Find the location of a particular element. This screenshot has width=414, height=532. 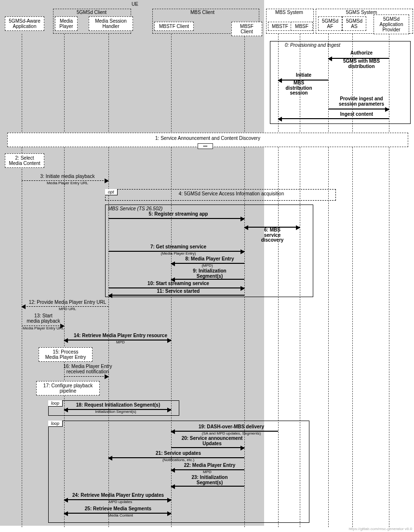

label-retrieve-segments-sub: Media Content is located at coordinates (120, 516).